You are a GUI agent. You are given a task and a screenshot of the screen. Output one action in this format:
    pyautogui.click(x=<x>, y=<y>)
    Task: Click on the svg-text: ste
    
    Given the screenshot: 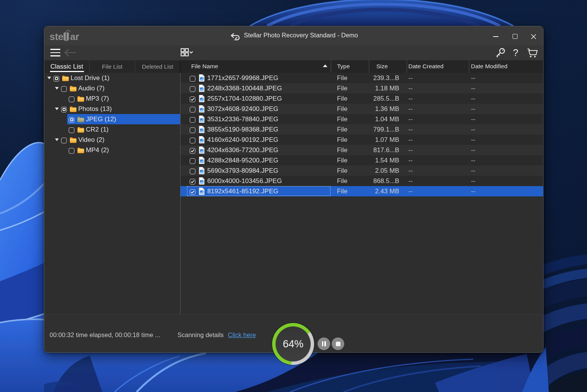 What is the action you would take?
    pyautogui.click(x=56, y=37)
    